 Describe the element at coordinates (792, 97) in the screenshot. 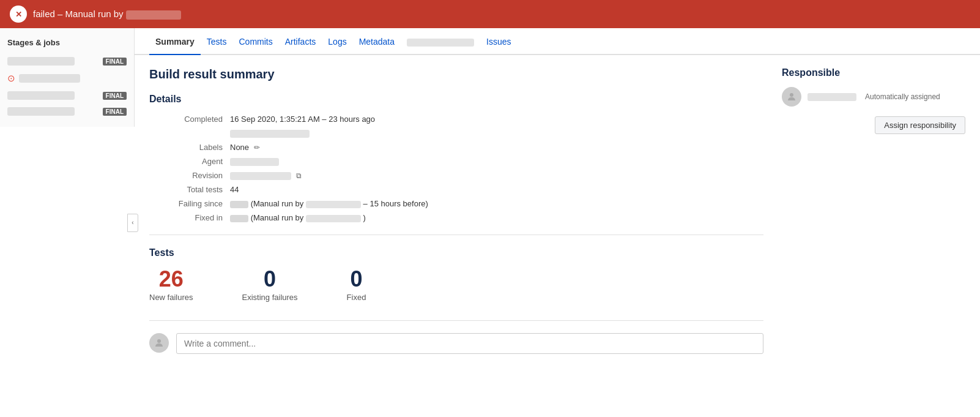

I see `responsible-avatar` at that location.